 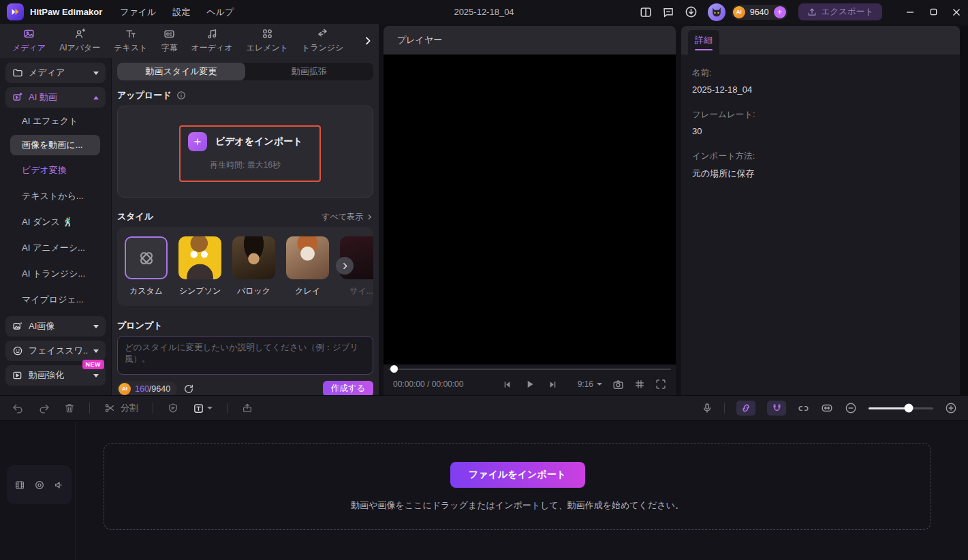 I want to click on sidebar-item-face-swap: フェイススワ..., so click(x=56, y=351).